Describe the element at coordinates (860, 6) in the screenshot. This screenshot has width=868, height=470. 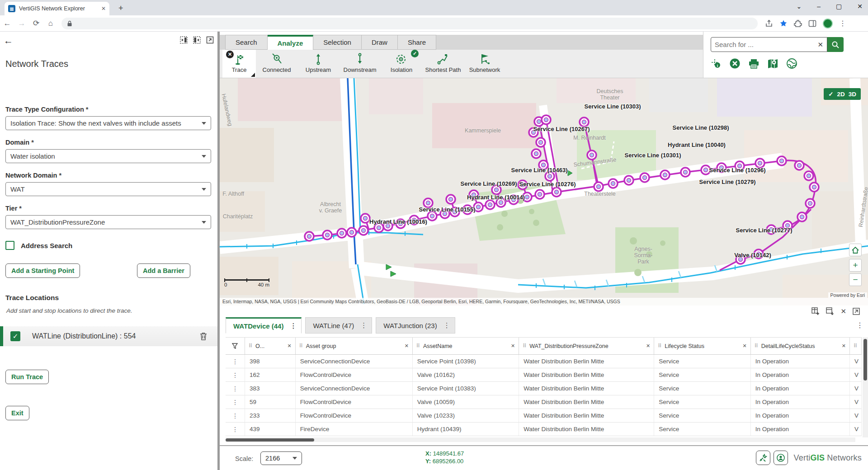
I see `window-close-icon: ✕` at that location.